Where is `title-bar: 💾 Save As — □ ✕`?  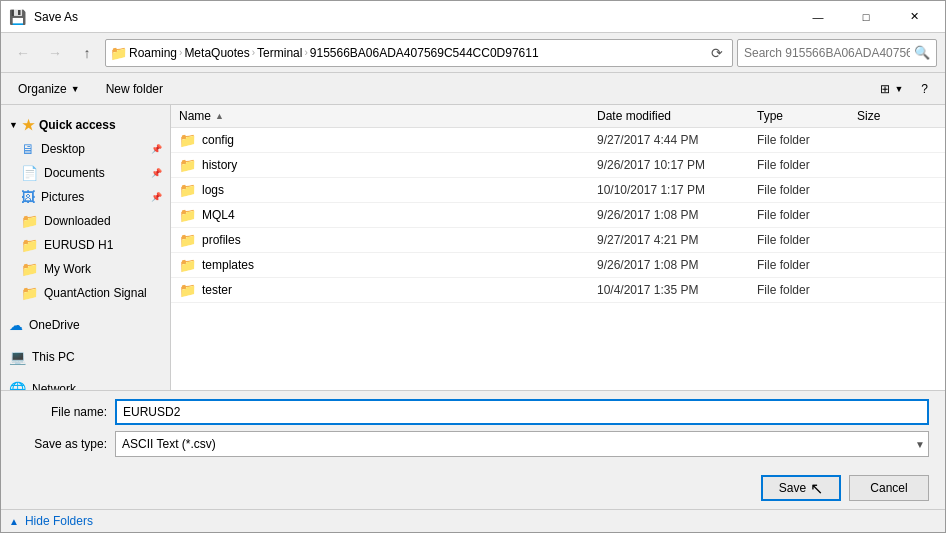
title-bar: 💾 Save As — □ ✕ is located at coordinates (473, 17).